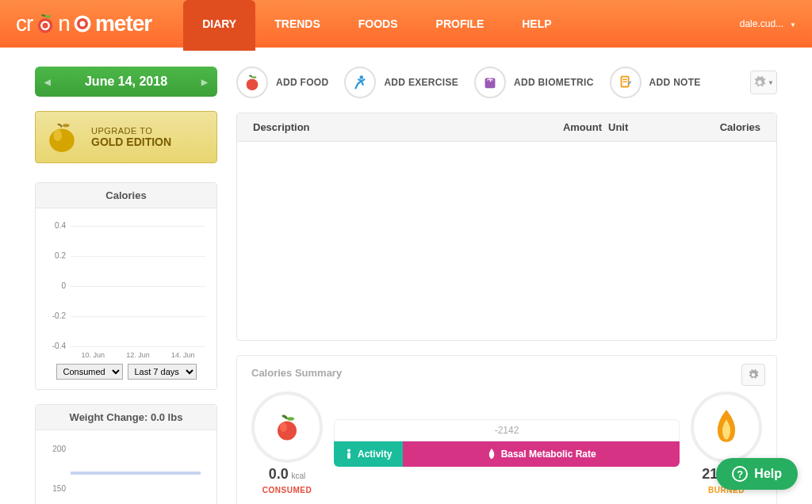 The width and height of the screenshot is (812, 504). Describe the element at coordinates (726, 427) in the screenshot. I see `burned-circle` at that location.